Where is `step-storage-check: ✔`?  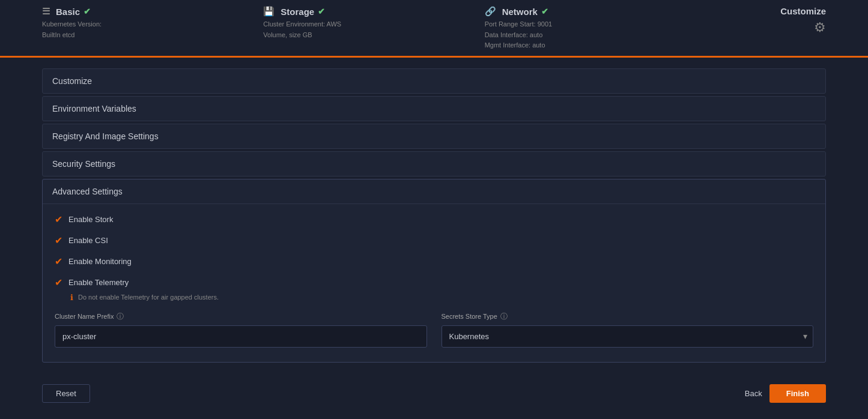 step-storage-check: ✔ is located at coordinates (321, 11).